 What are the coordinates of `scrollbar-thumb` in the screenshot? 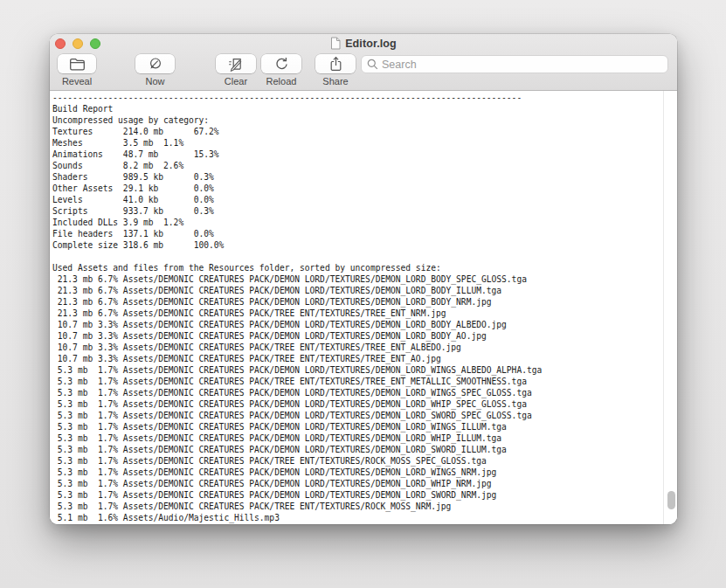 It's located at (671, 500).